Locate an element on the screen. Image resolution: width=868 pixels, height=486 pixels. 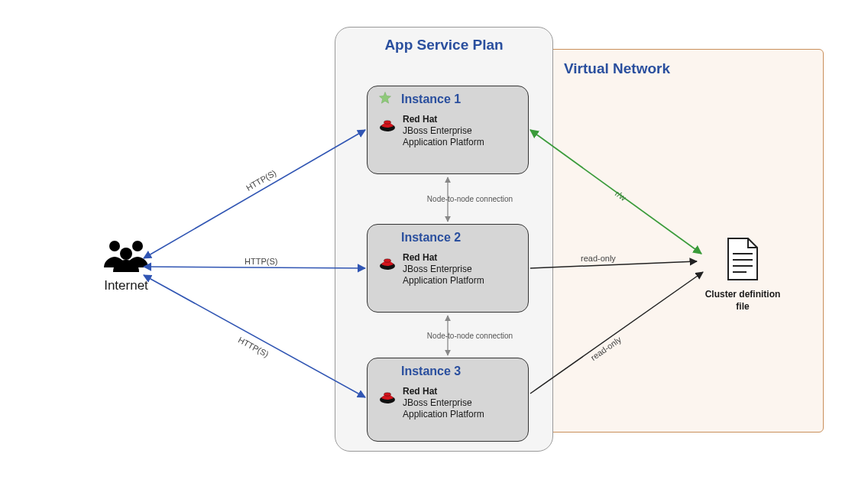
star-icon is located at coordinates (385, 98).